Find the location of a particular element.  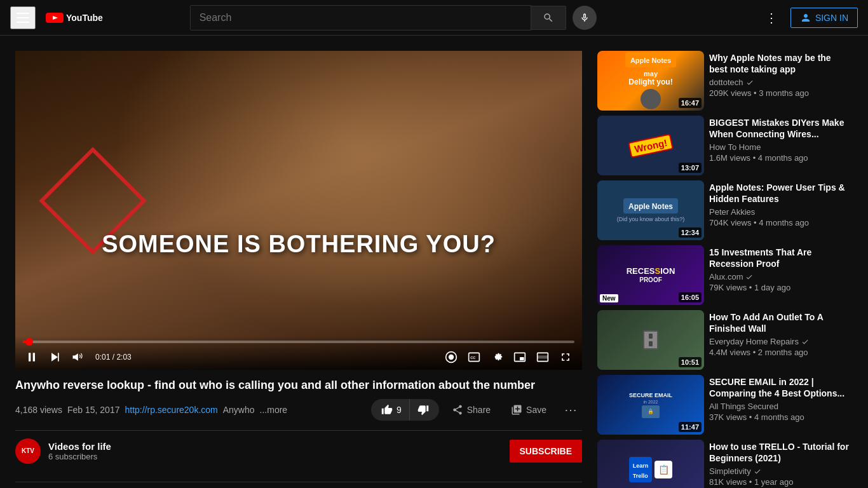

subscriber-count: 6 subscribers is located at coordinates (80, 456).